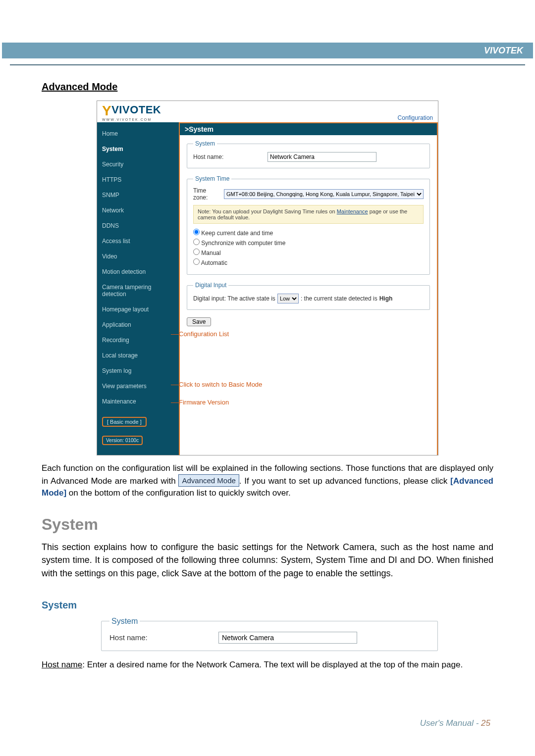  I want to click on sidebar-item-system-log: System log, so click(138, 371).